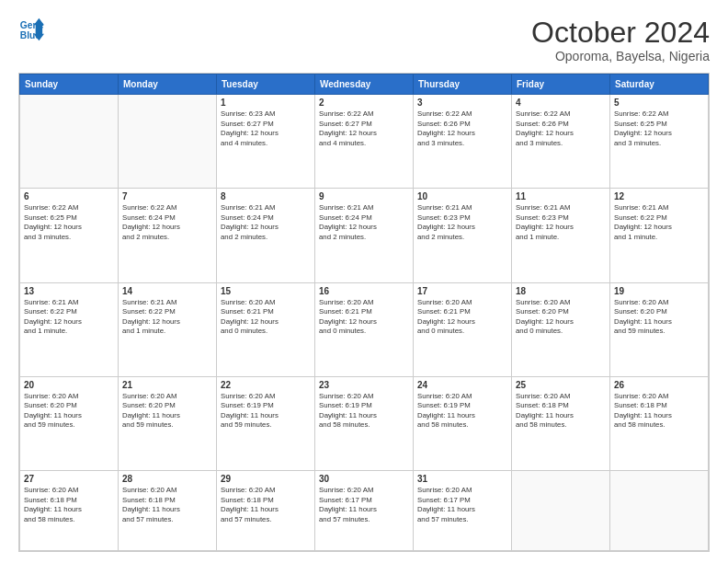 This screenshot has width=728, height=563. What do you see at coordinates (167, 478) in the screenshot?
I see `day-number: 28` at bounding box center [167, 478].